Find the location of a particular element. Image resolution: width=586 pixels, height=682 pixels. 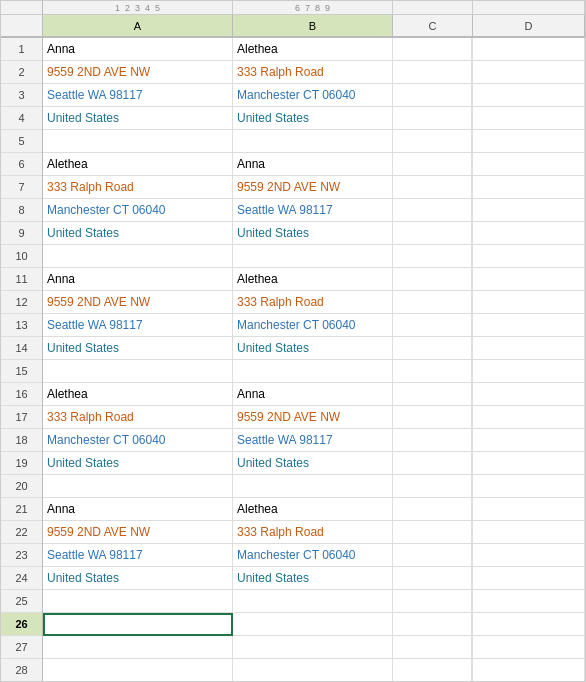

cell-D19 is located at coordinates (529, 464).